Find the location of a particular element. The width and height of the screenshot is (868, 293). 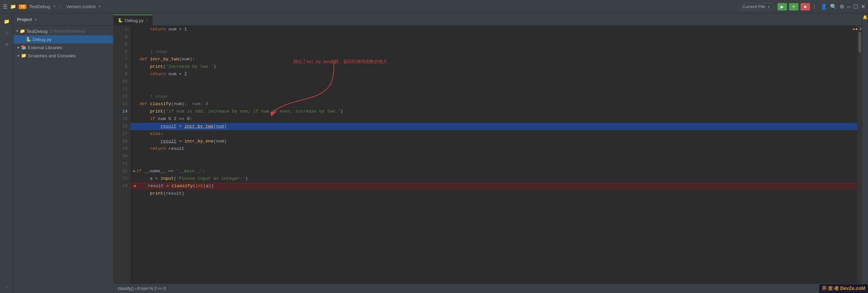

tab-bar-options: ⋮ is located at coordinates (857, 23).